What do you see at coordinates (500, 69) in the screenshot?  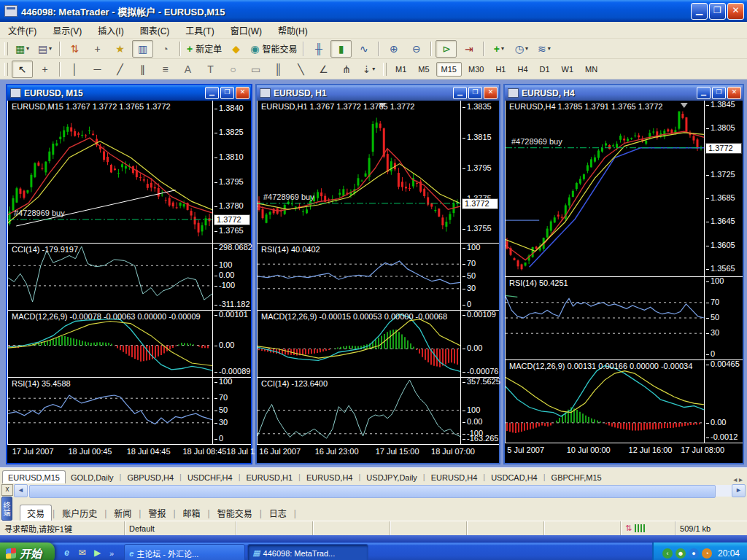 I see `period-h1-button: H1` at bounding box center [500, 69].